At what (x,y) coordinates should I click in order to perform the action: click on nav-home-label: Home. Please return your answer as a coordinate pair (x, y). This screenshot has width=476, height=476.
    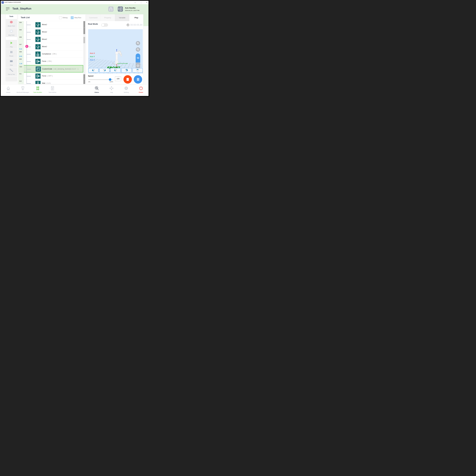
    Looking at the image, I should click on (8, 92).